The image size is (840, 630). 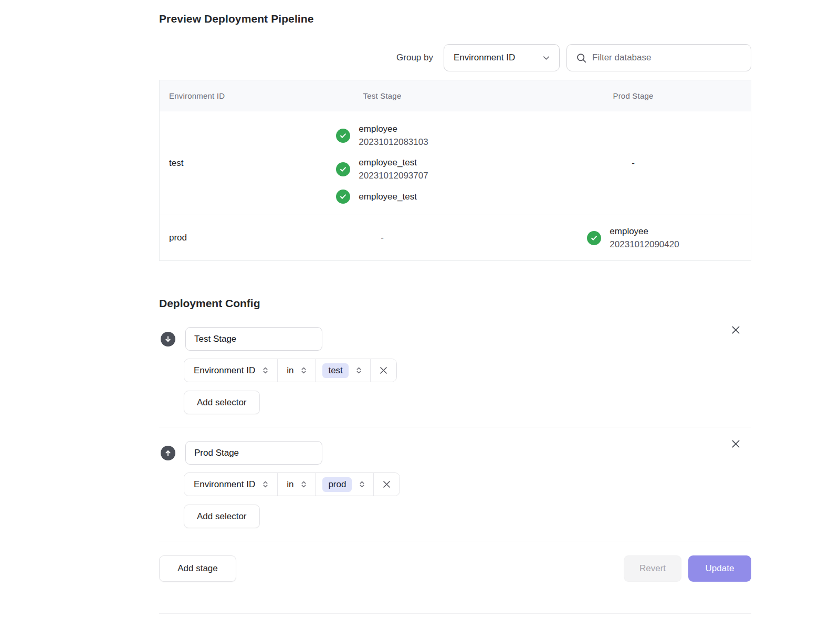 I want to click on search-icon, so click(x=582, y=58).